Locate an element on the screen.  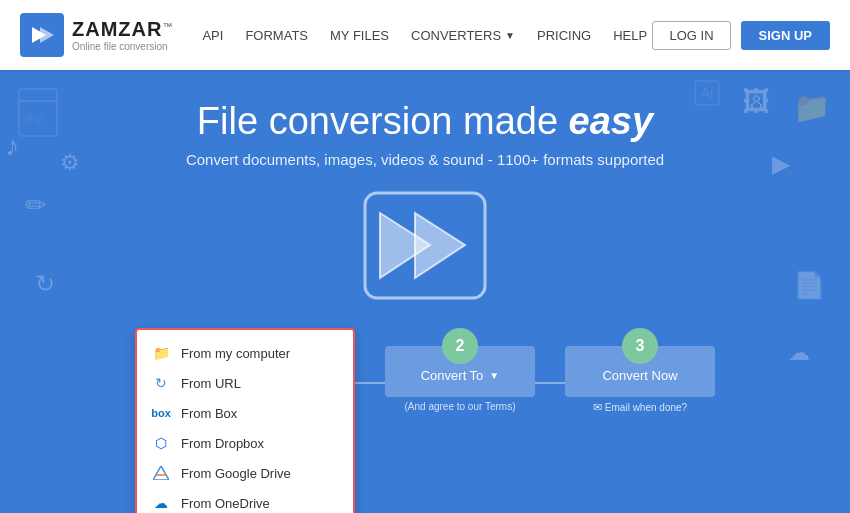
from-dropbox-option: ⬡ From Dropbox is located at coordinates (245, 443).